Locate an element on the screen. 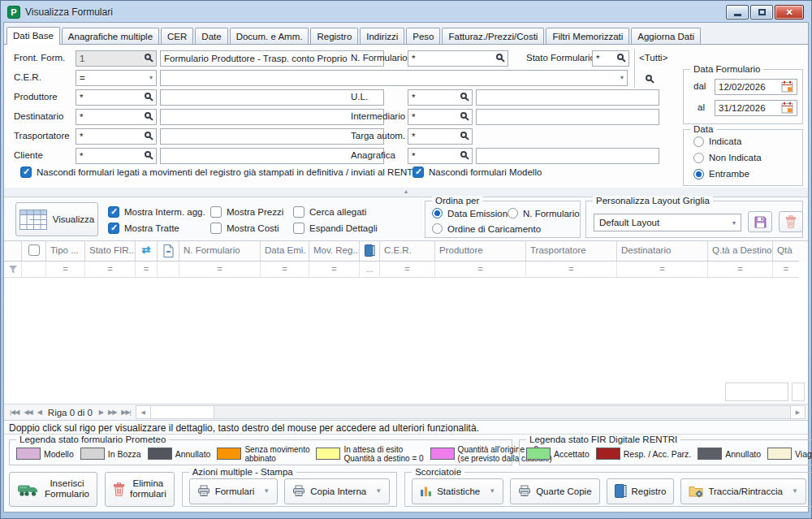 Image resolution: width=812 pixels, height=519 pixels. intermediario-field: * is located at coordinates (440, 117).